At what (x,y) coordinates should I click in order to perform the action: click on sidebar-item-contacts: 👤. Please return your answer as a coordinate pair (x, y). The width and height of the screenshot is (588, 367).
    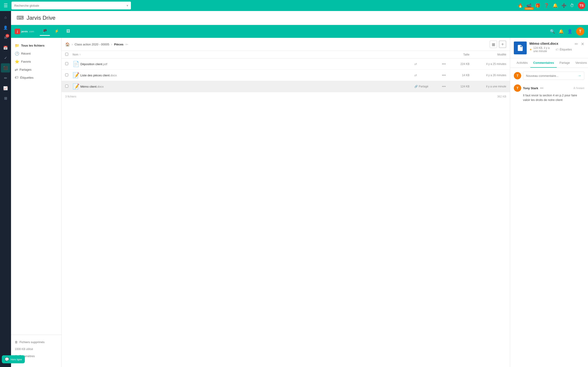
    Looking at the image, I should click on (6, 27).